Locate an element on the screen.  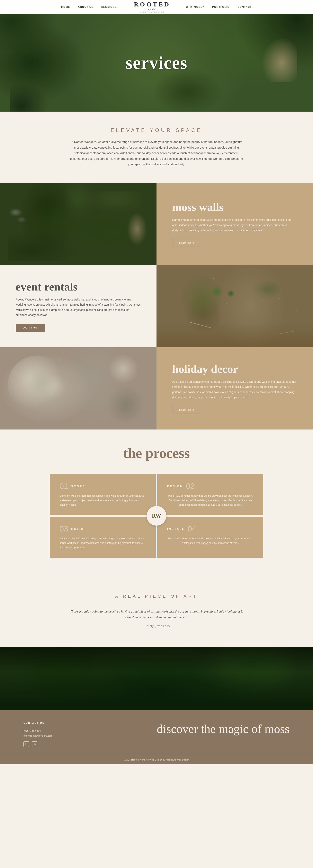
event-rentals-section: event rentals Rooted Wonders offers main… is located at coordinates (156, 306).